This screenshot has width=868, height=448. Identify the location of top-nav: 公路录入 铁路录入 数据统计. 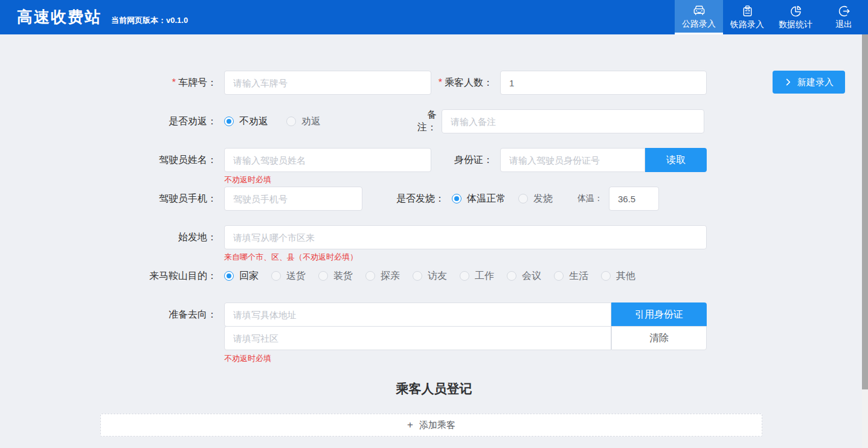
(771, 17).